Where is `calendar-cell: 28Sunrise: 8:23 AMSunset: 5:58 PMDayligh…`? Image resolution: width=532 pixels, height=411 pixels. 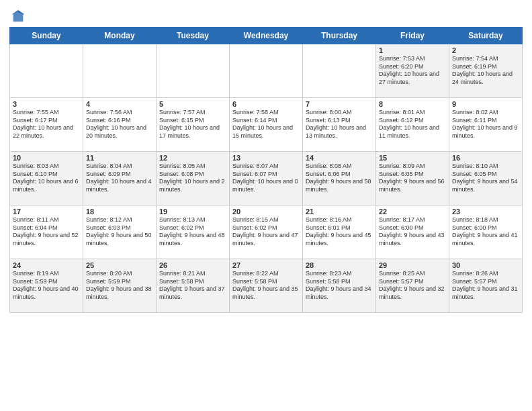
calendar-cell: 28Sunrise: 8:23 AMSunset: 5:58 PMDayligh… is located at coordinates (340, 286).